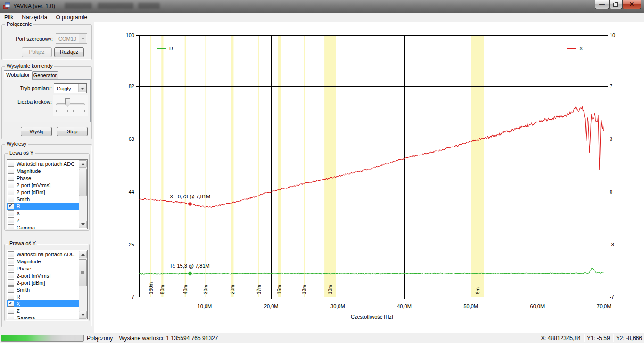  What do you see at coordinates (83, 285) in the screenshot?
I see `right-listbox-scrollbar` at bounding box center [83, 285].